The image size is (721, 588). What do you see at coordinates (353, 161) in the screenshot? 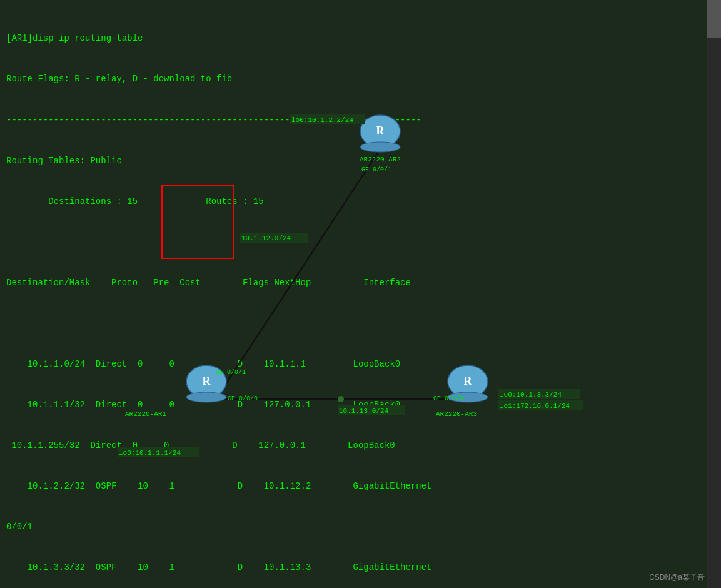
I see `routing-table-header: Routing Tables: Public` at bounding box center [353, 161].